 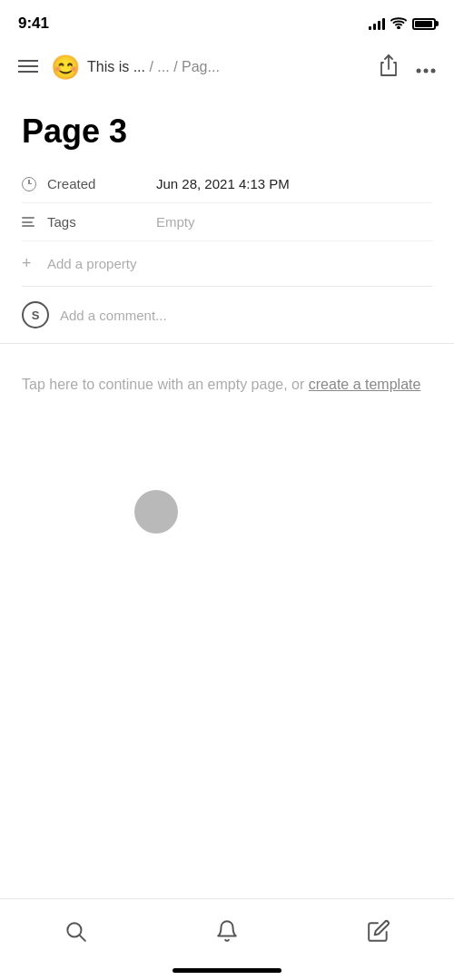 I want to click on created-property-row: Created Jun 28, 2021 4:13 PM, so click(x=227, y=184).